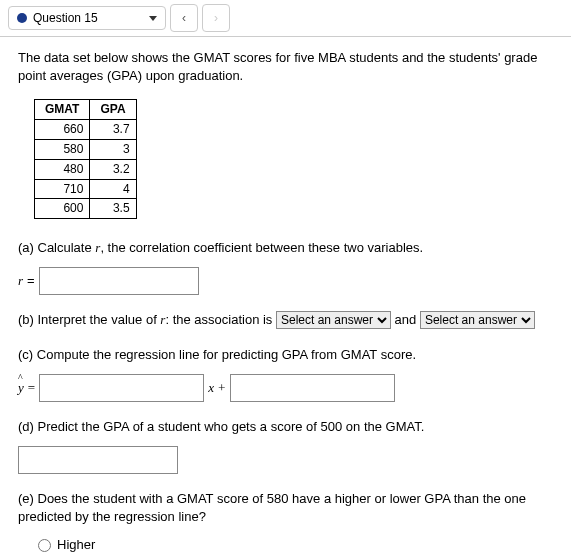 This screenshot has width=571, height=552. Describe the element at coordinates (113, 110) in the screenshot. I see `table-header: GPA` at that location.